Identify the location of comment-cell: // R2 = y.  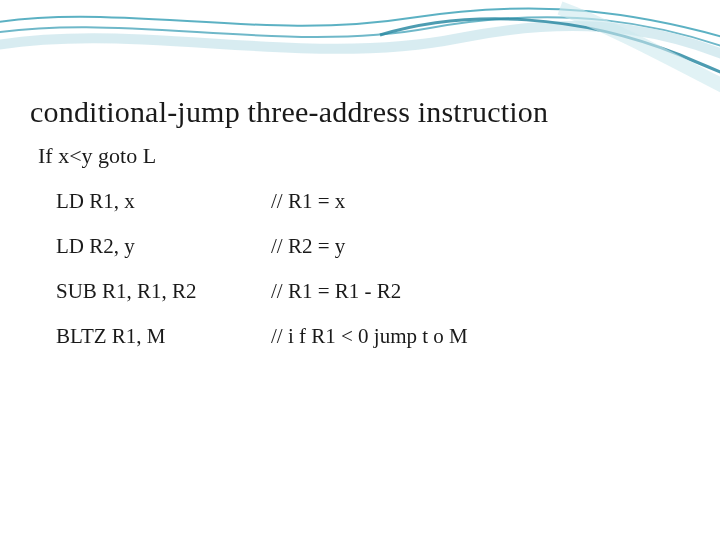
(370, 246).